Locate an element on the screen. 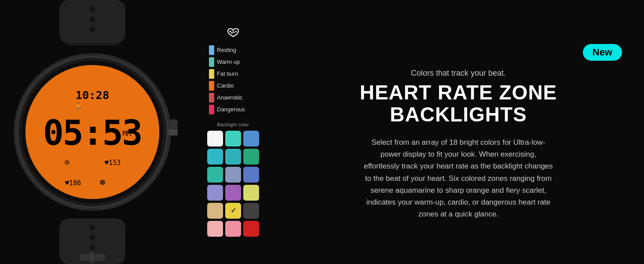 This screenshot has width=644, height=264. backlight-label: Backlight color is located at coordinates (233, 125).